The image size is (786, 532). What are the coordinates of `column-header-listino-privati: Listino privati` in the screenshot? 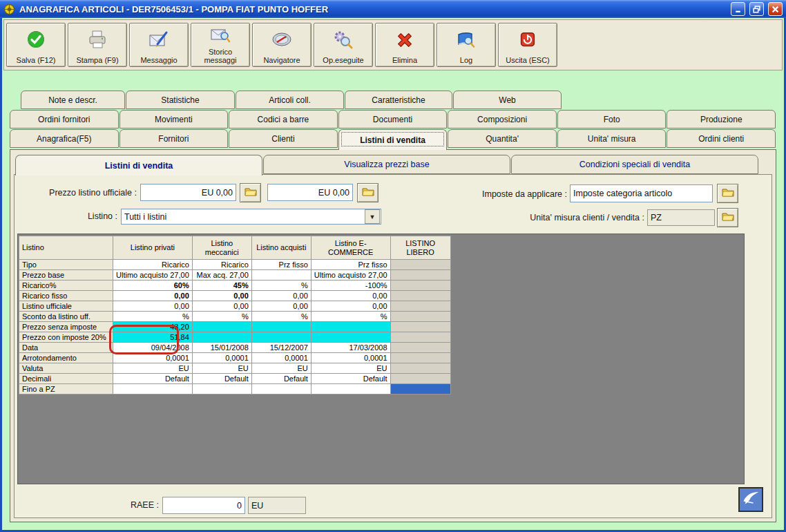 It's located at (153, 248).